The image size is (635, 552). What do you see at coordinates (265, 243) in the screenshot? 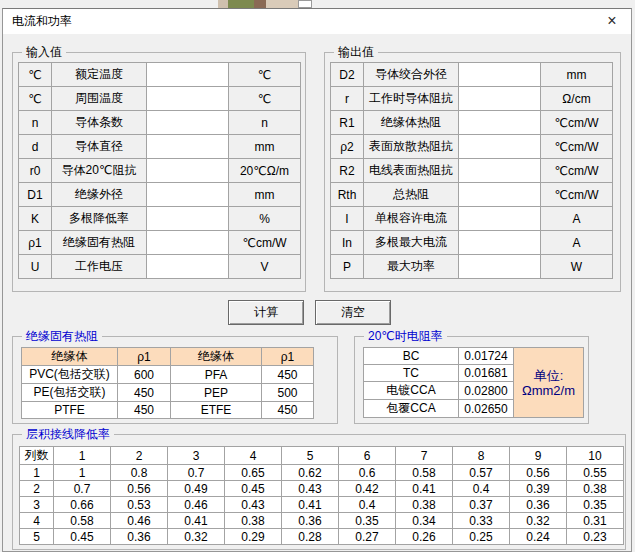
I see `input-unit-7: ℃cm/W` at bounding box center [265, 243].